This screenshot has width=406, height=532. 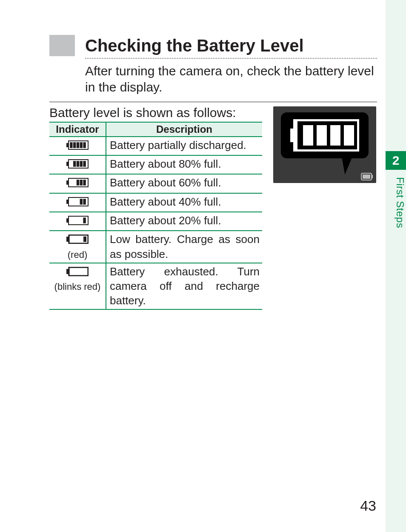 What do you see at coordinates (77, 287) in the screenshot?
I see `indicator-subnote: (blinks red)` at bounding box center [77, 287].